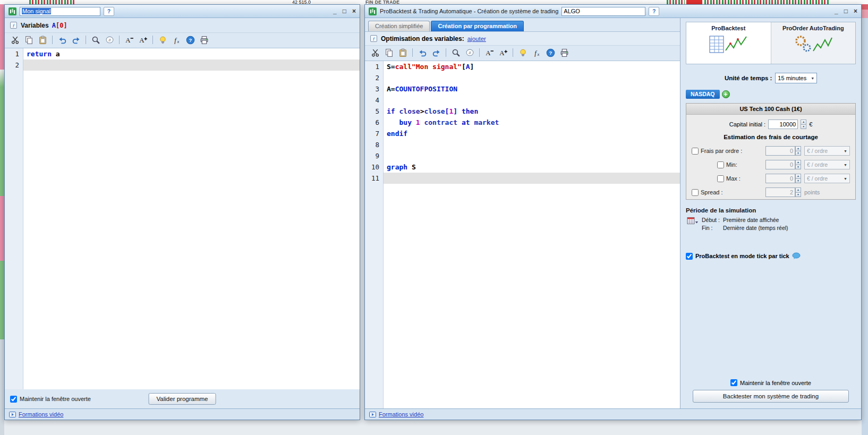  What do you see at coordinates (183, 399) in the screenshot?
I see `validate-program-button: Valider programme` at bounding box center [183, 399].